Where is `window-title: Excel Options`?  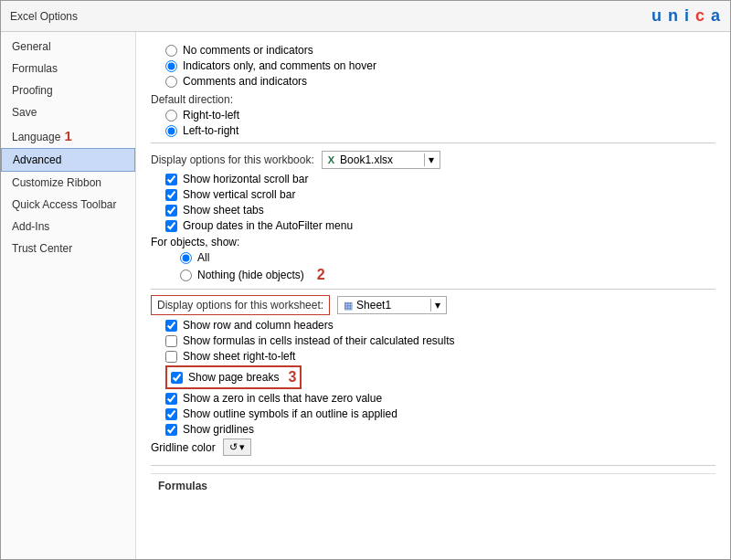 window-title: Excel Options is located at coordinates (44, 16).